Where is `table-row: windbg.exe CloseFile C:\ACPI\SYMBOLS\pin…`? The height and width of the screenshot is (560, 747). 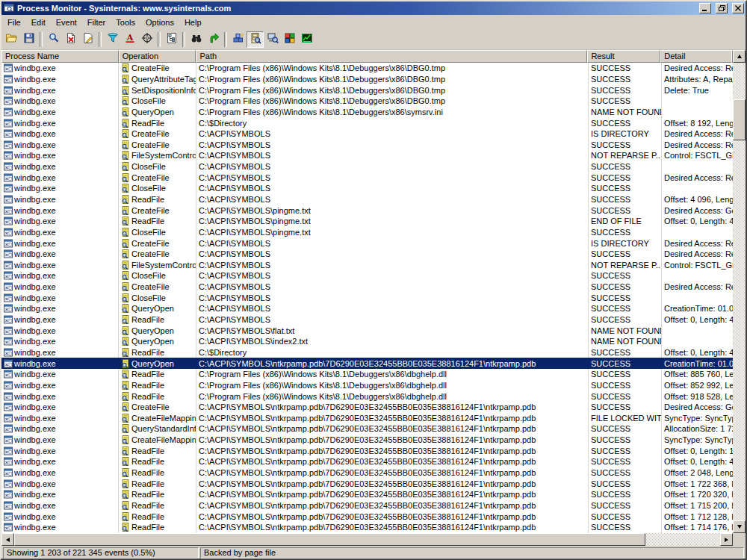 table-row: windbg.exe CloseFile C:\ACPI\SYMBOLS\pin… is located at coordinates (368, 233).